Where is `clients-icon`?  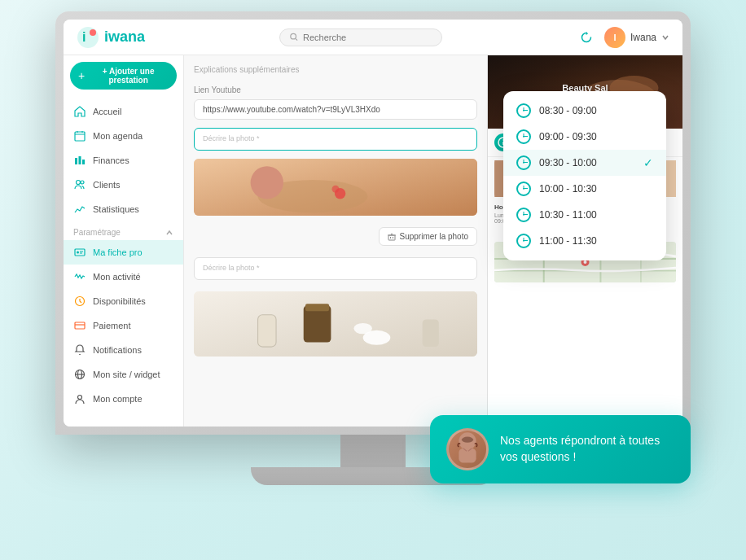
clients-icon is located at coordinates (80, 185).